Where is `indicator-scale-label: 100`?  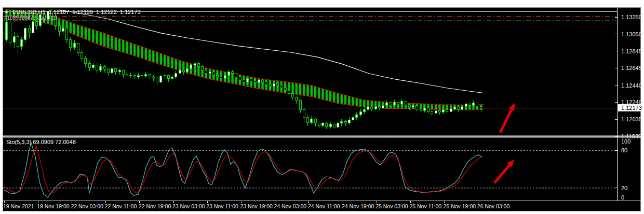
indicator-scale-label: 100 is located at coordinates (626, 141).